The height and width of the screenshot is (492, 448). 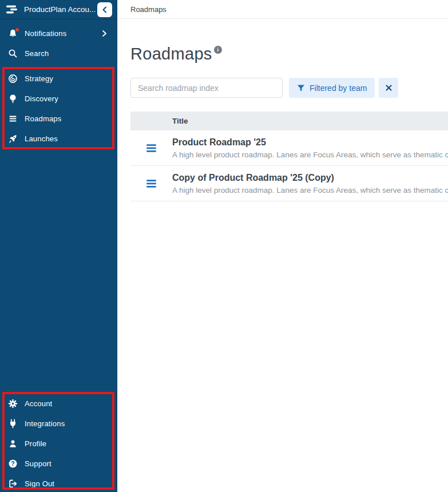 I want to click on chevron-left-icon, so click(x=105, y=10).